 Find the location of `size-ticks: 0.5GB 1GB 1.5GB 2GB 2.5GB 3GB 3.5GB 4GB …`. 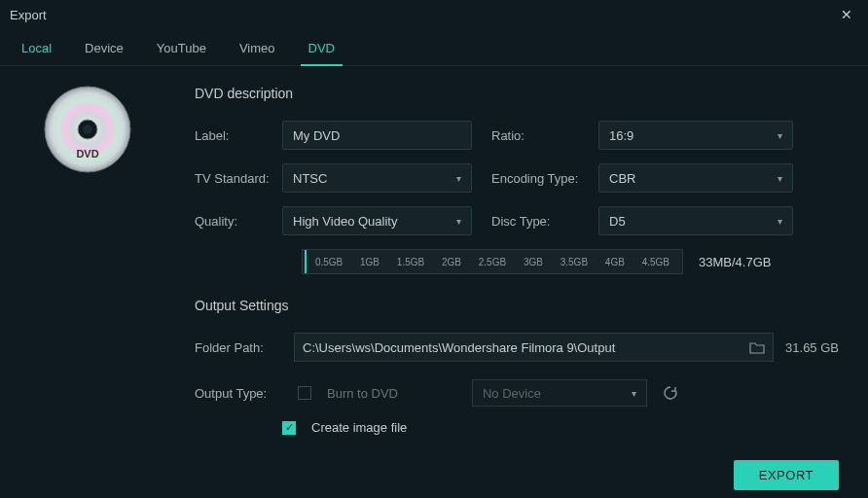

size-ticks: 0.5GB 1GB 1.5GB 2GB 2.5GB 3GB 3.5GB 4GB … is located at coordinates (492, 262).